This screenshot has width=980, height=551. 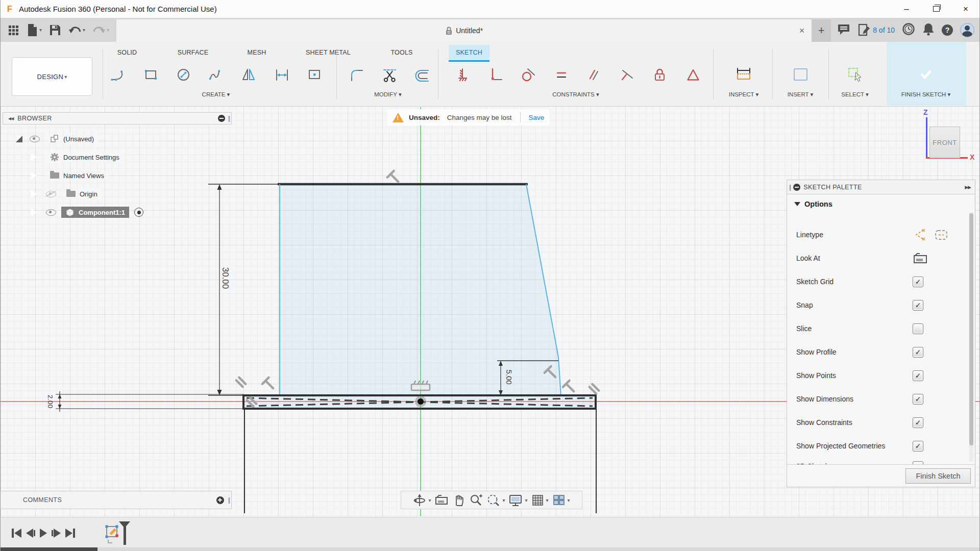 What do you see at coordinates (222, 118) in the screenshot?
I see `browser-minimize-icon` at bounding box center [222, 118].